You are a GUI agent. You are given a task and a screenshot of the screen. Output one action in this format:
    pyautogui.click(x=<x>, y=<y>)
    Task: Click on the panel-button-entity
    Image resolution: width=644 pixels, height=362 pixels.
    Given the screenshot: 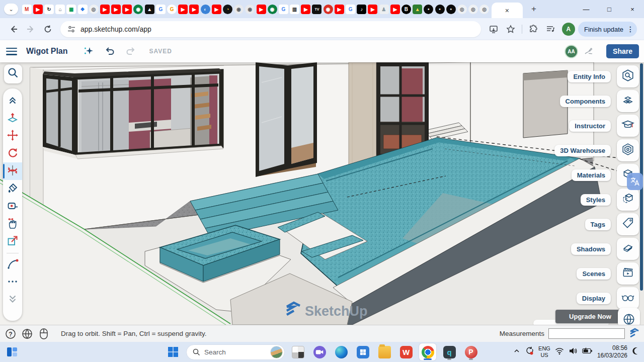 What is the action you would take?
    pyautogui.click(x=628, y=76)
    